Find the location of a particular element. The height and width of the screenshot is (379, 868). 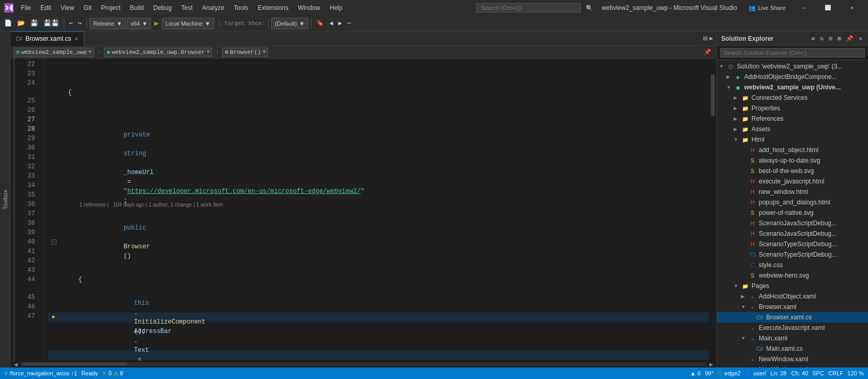

tree-popups-html: H popups_and_dialogs.html is located at coordinates (792, 202).